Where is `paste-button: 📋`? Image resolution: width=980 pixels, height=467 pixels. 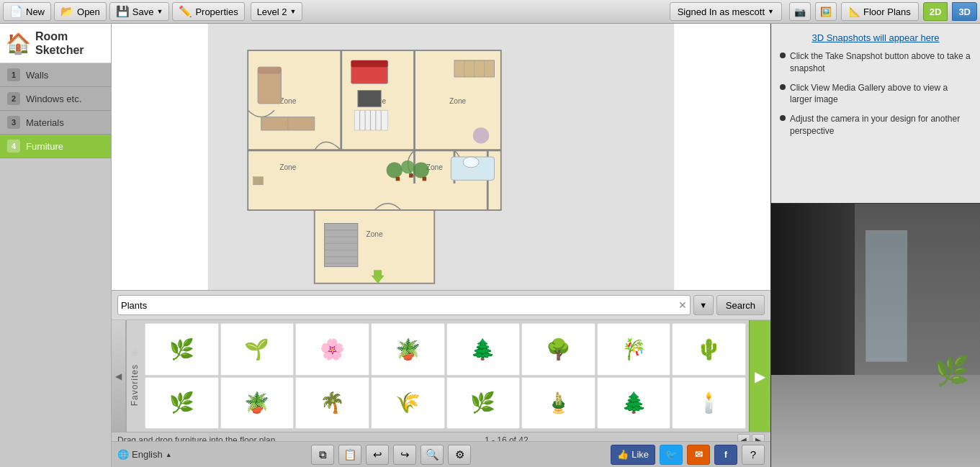 paste-button: 📋 is located at coordinates (350, 455).